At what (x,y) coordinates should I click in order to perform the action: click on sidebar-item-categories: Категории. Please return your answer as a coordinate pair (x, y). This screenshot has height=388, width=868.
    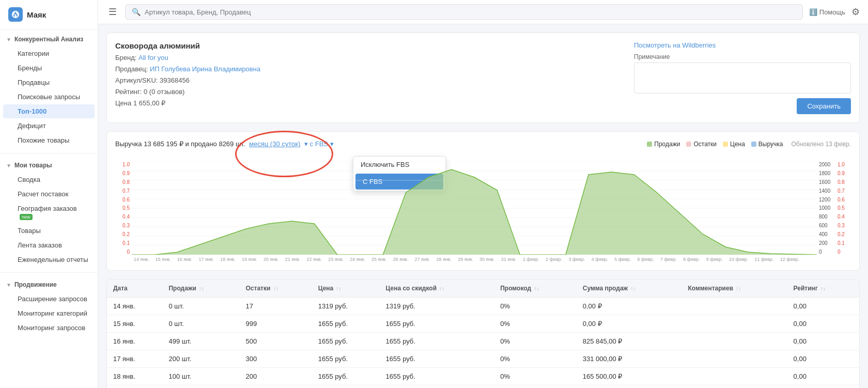
    Looking at the image, I should click on (49, 54).